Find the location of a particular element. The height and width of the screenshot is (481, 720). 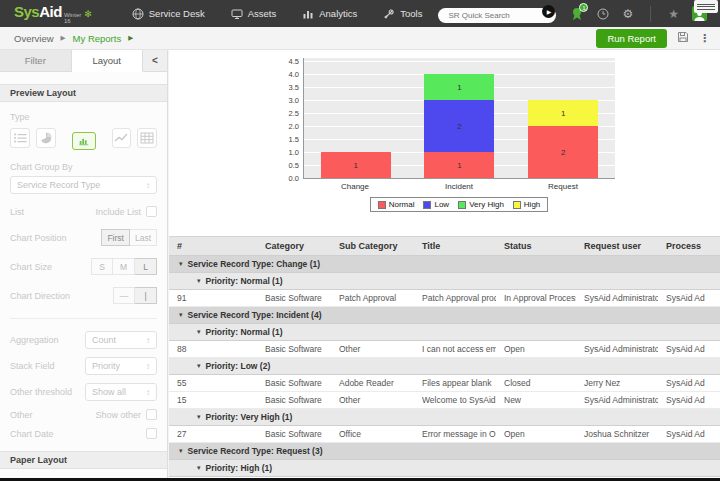

history-clock-icon is located at coordinates (603, 14).